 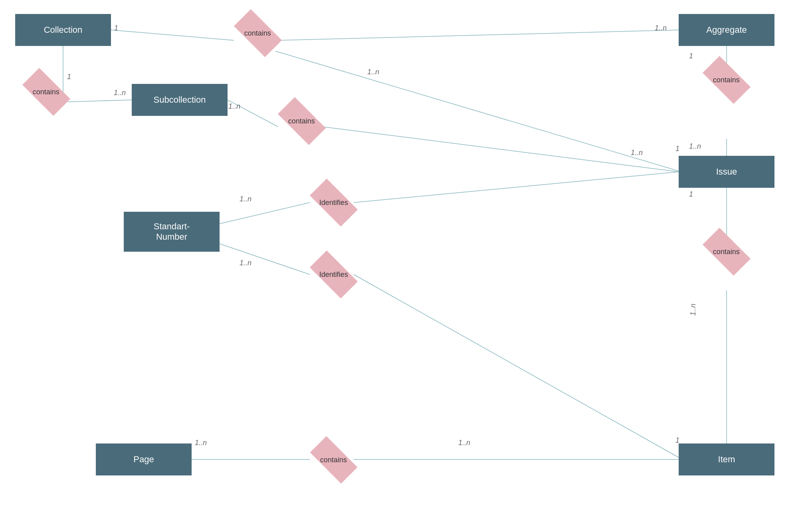 What do you see at coordinates (63, 30) in the screenshot?
I see `entity-collection: Collection` at bounding box center [63, 30].